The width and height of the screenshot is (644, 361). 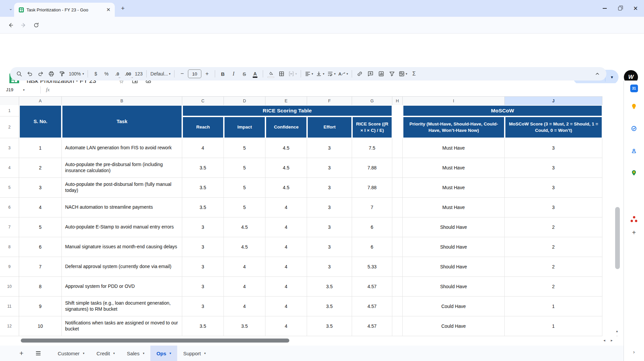 I want to click on filter-icon, so click(x=392, y=74).